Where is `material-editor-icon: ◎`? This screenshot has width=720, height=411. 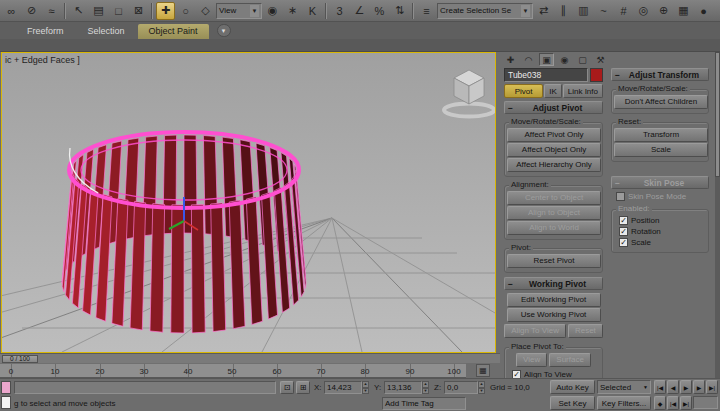 material-editor-icon: ◎ is located at coordinates (644, 11).